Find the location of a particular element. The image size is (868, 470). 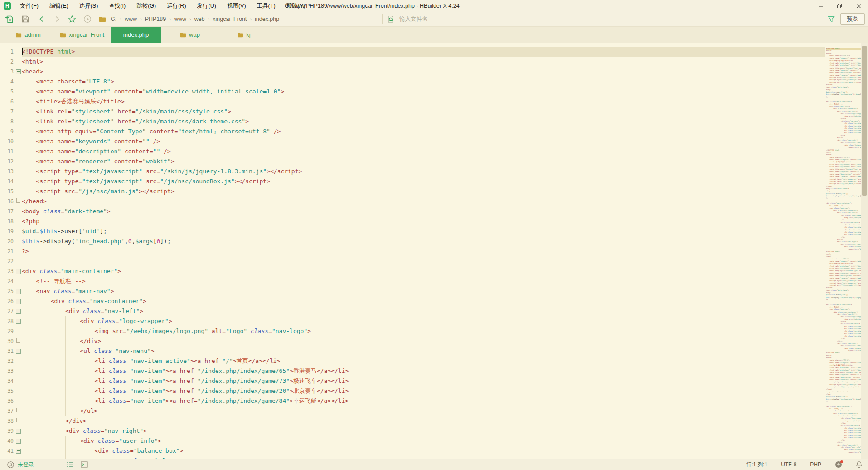

code-line: 22 is located at coordinates (412, 261).